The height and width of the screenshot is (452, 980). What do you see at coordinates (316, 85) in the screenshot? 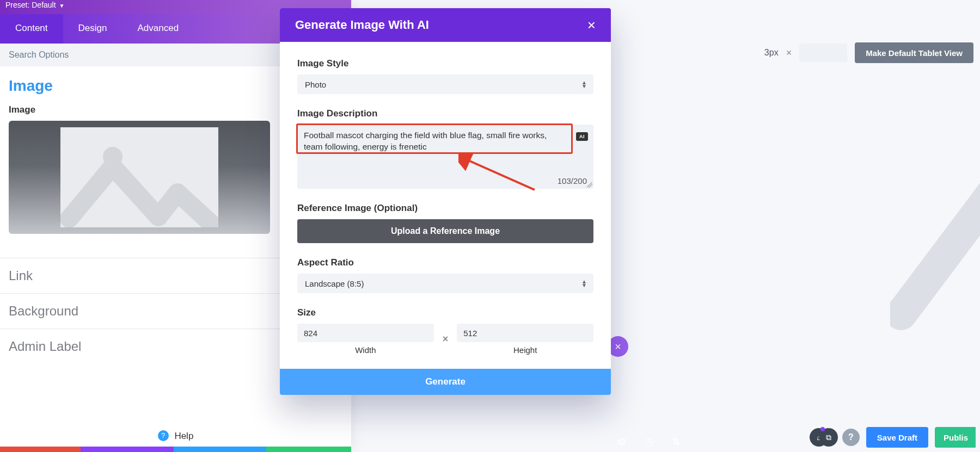
I see `image-style-value: Photo` at bounding box center [316, 85].